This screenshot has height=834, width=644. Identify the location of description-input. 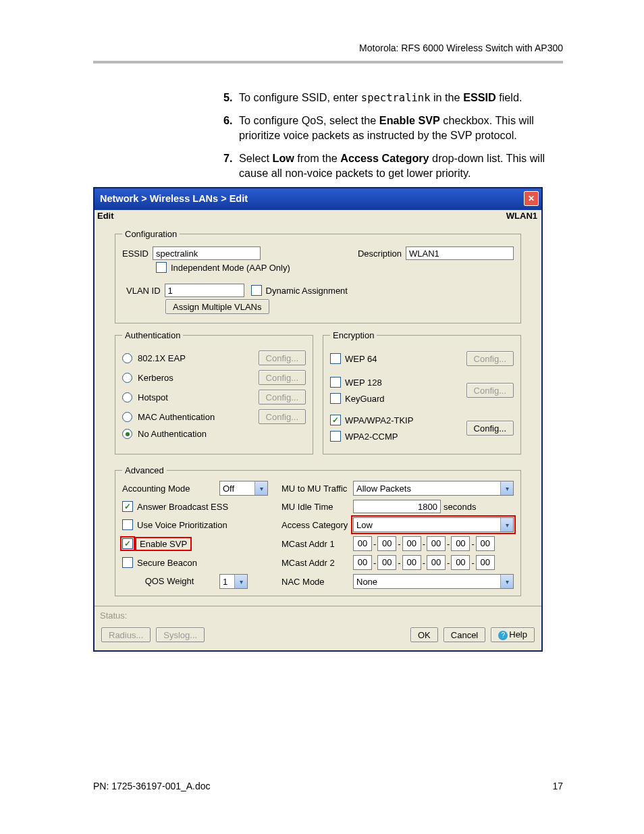
(460, 253).